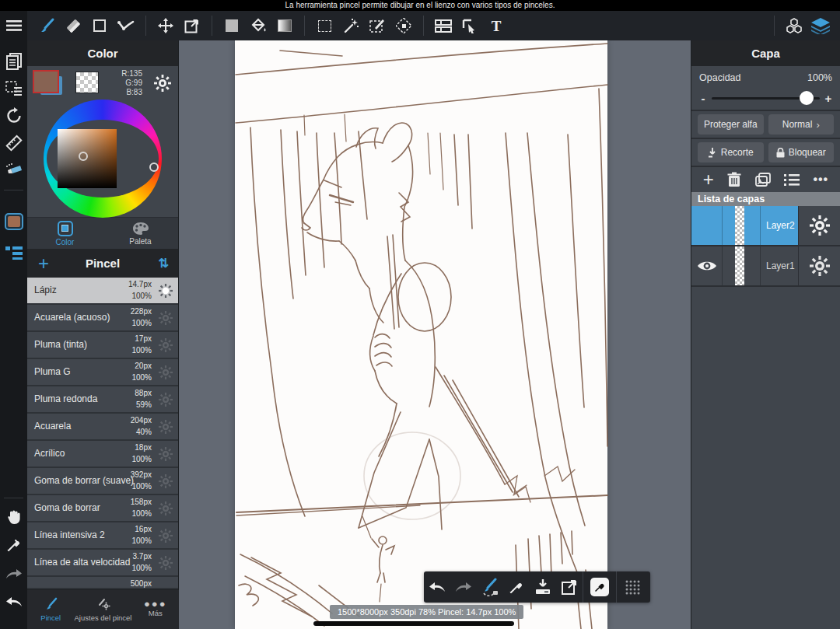  What do you see at coordinates (14, 222) in the screenshot?
I see `color-panel-toggle` at bounding box center [14, 222].